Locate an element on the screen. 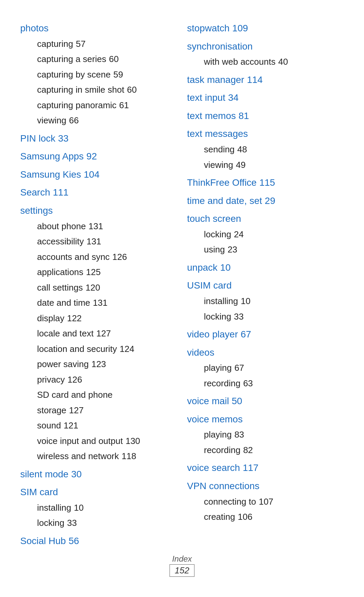  page-number: 125 is located at coordinates (93, 272).